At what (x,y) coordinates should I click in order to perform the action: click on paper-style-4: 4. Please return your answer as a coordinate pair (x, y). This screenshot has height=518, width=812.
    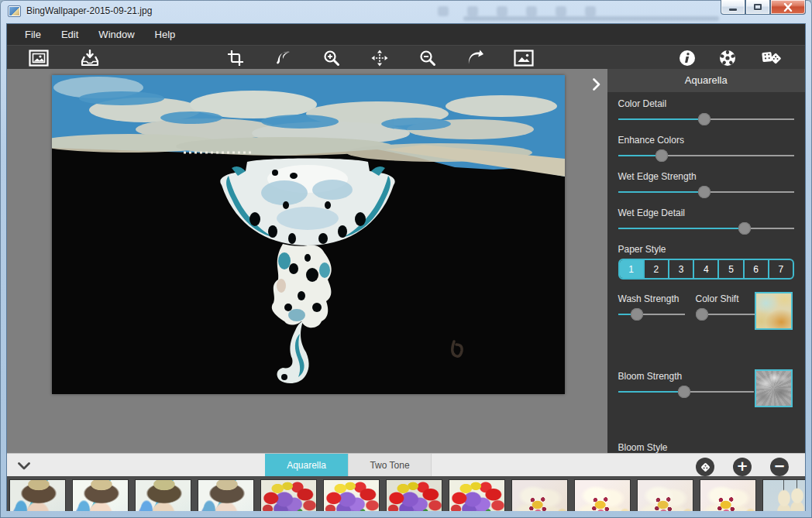
    Looking at the image, I should click on (705, 269).